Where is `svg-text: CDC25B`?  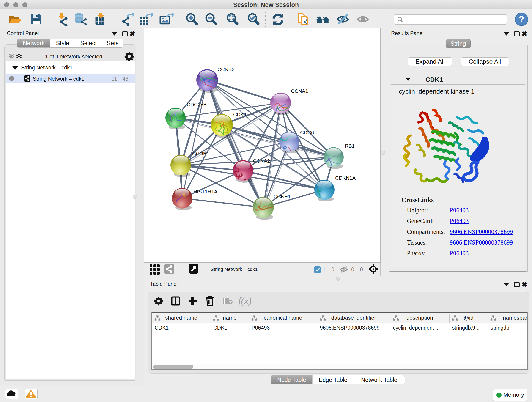
svg-text: CDC25B is located at coordinates (197, 105).